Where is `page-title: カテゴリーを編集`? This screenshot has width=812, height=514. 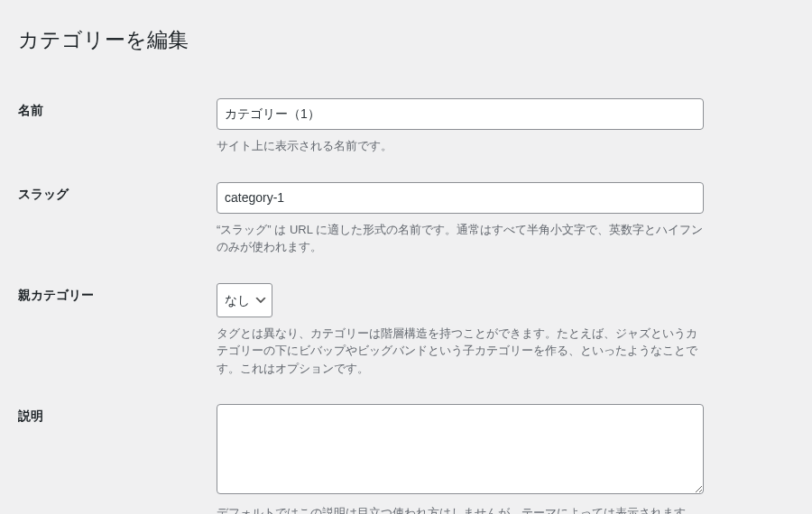
page-title: カテゴリーを編集 is located at coordinates (406, 38).